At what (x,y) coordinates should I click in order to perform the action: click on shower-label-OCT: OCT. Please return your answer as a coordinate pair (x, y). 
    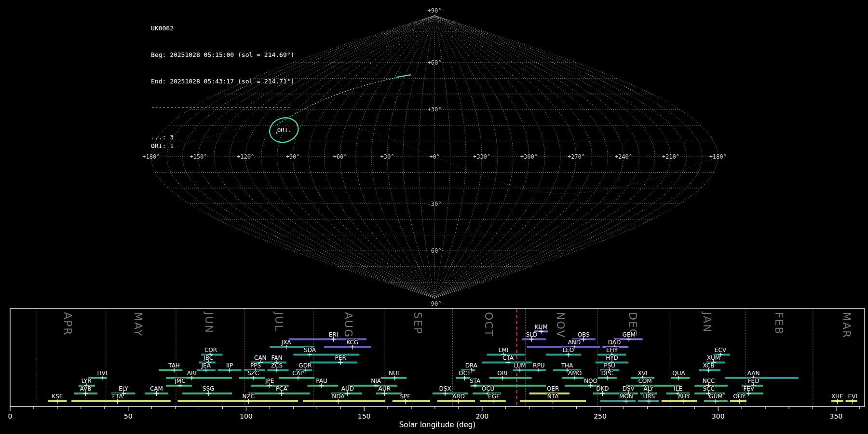
    Looking at the image, I should click on (465, 373).